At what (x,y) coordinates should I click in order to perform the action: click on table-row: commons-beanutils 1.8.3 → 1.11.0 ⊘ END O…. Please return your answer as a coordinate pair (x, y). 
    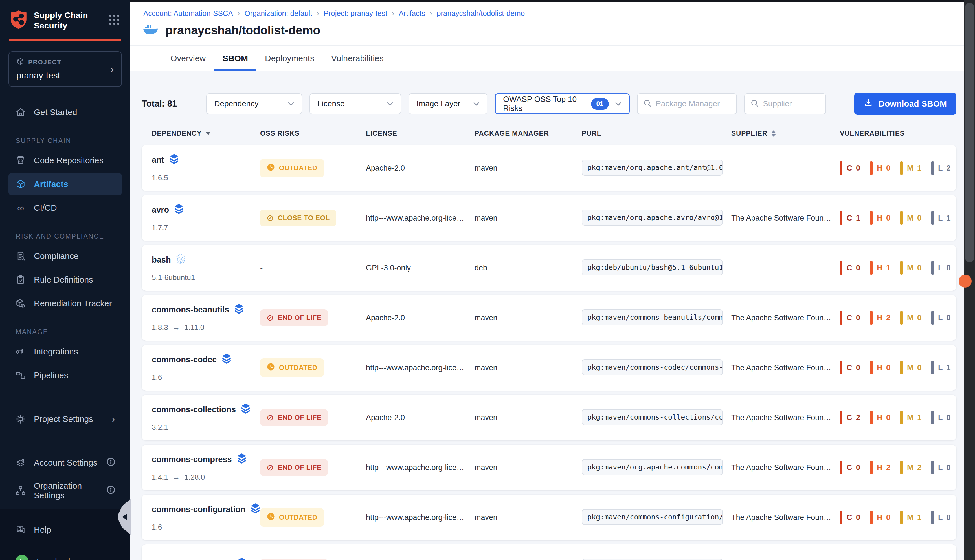
    Looking at the image, I should click on (549, 318).